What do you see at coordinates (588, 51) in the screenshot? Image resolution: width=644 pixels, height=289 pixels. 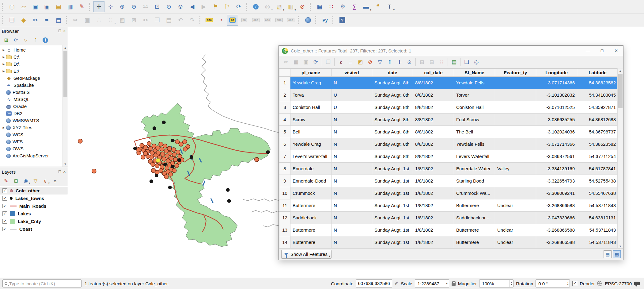 I see `minimize-button: —` at bounding box center [588, 51].